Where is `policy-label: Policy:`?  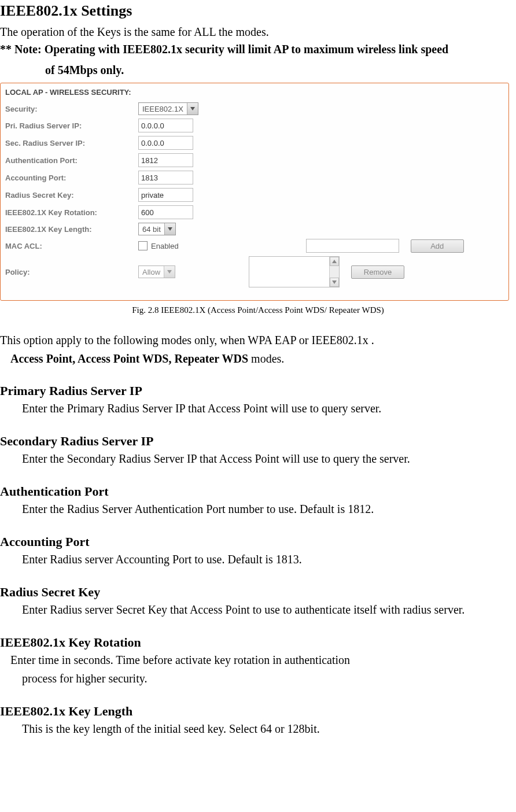
policy-label: Policy: is located at coordinates (72, 272).